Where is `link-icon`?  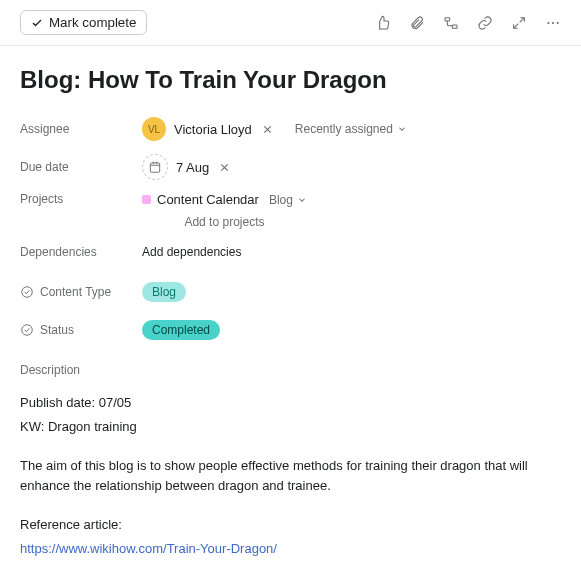
link-icon is located at coordinates (485, 23).